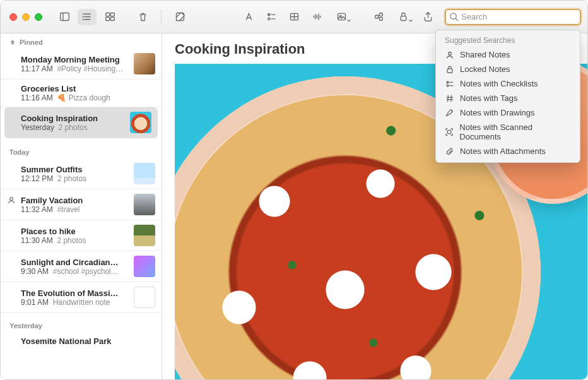  I want to click on suggest-checklists: Notes with Checklists, so click(508, 83).